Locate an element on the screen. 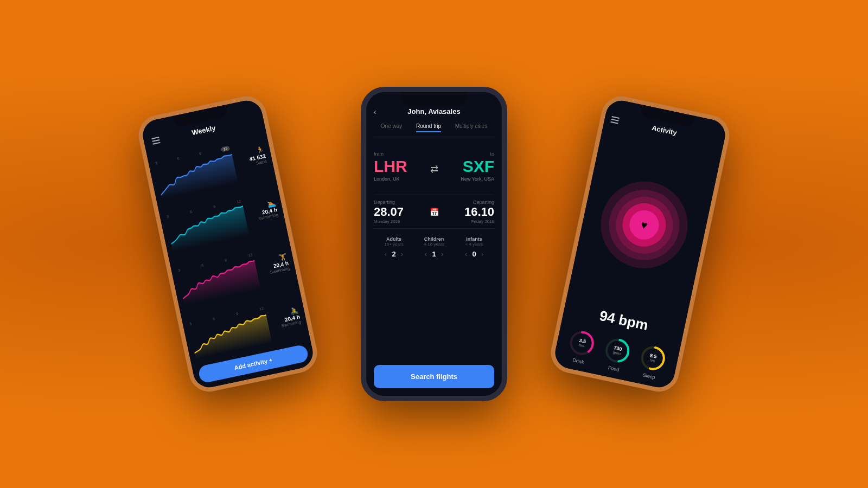  adults-decrement: ‹ is located at coordinates (386, 254).